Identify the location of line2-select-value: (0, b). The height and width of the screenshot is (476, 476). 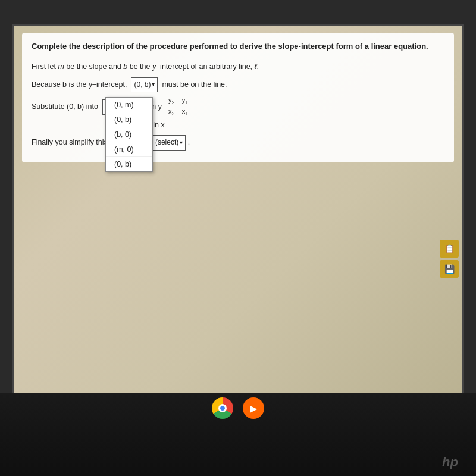
(142, 85).